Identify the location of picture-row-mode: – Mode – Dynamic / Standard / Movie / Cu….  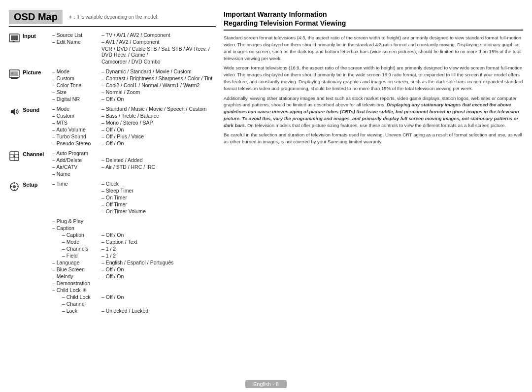
(134, 71).